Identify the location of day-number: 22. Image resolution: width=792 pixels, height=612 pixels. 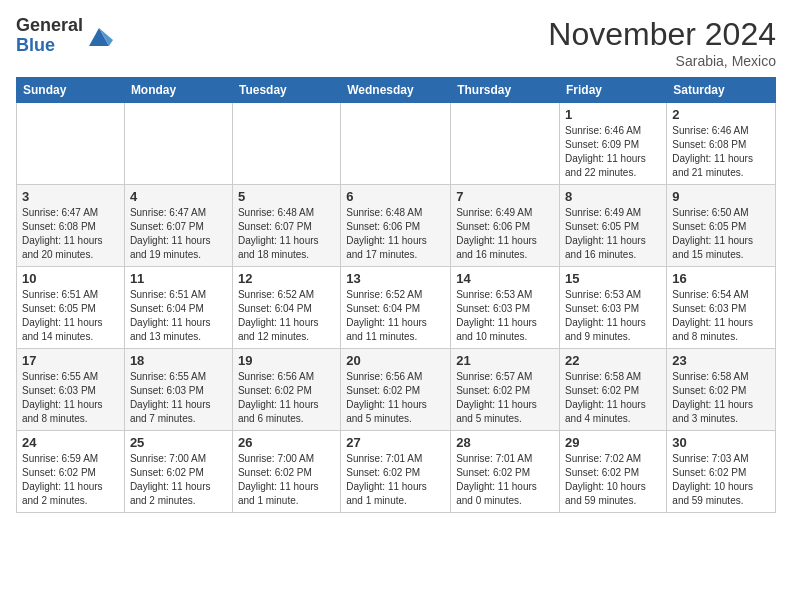
(613, 360).